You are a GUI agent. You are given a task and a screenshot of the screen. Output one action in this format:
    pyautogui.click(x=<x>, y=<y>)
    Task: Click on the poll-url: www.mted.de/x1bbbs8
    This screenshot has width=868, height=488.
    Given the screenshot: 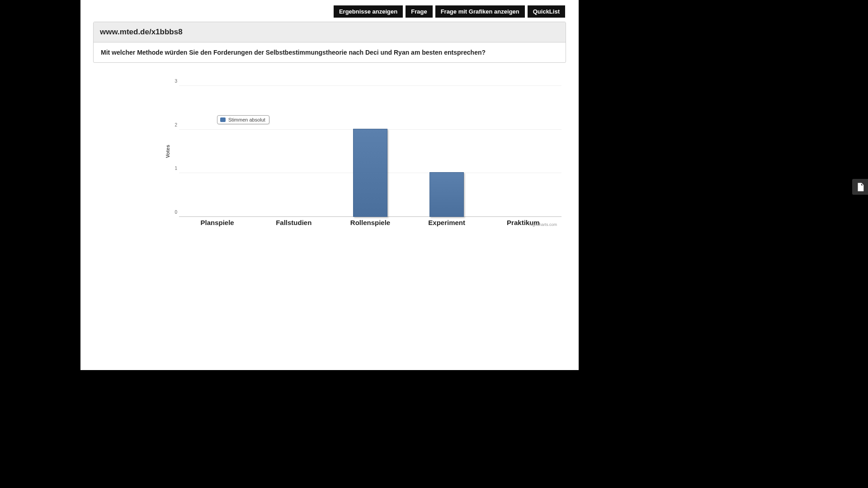 What is the action you would take?
    pyautogui.click(x=330, y=33)
    